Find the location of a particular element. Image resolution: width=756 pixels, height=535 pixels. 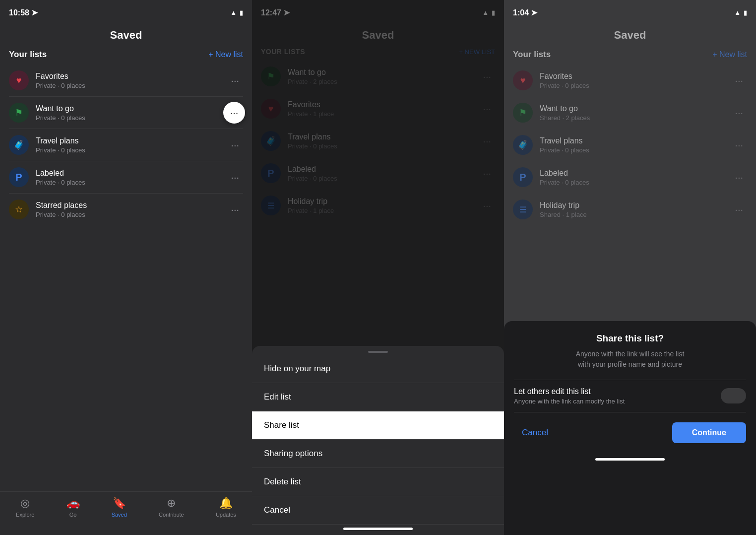

list-item-starred-1: ☆ Starred places Private · 0 places ··· is located at coordinates (126, 209).